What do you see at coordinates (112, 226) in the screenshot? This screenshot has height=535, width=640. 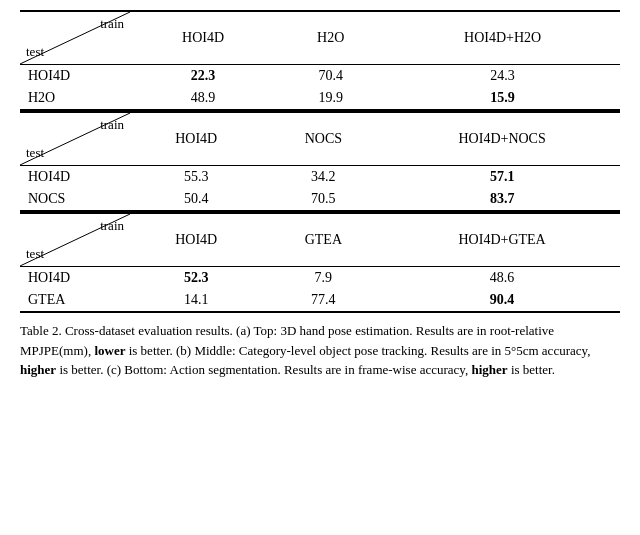 I see `train-label-3: train` at bounding box center [112, 226].